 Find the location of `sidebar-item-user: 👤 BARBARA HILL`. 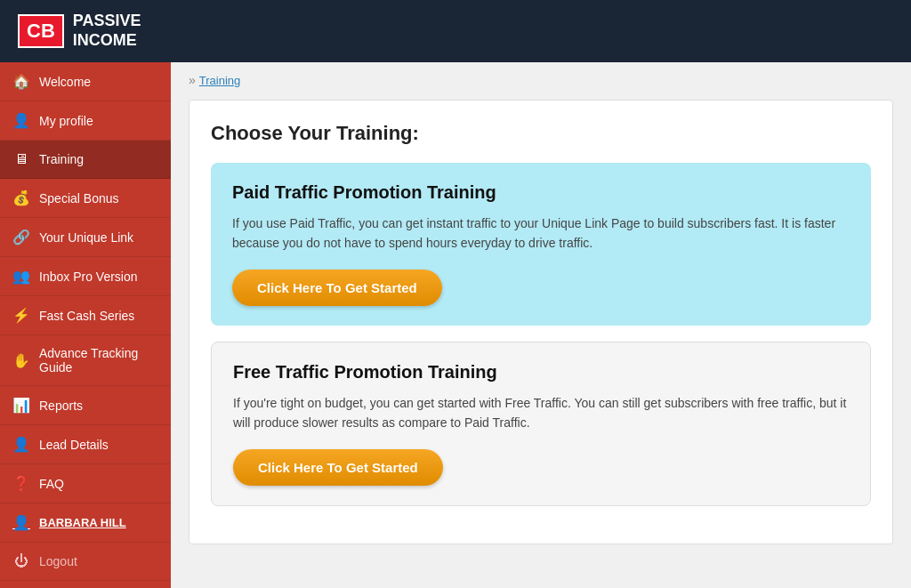

sidebar-item-user: 👤 BARBARA HILL is located at coordinates (85, 523).